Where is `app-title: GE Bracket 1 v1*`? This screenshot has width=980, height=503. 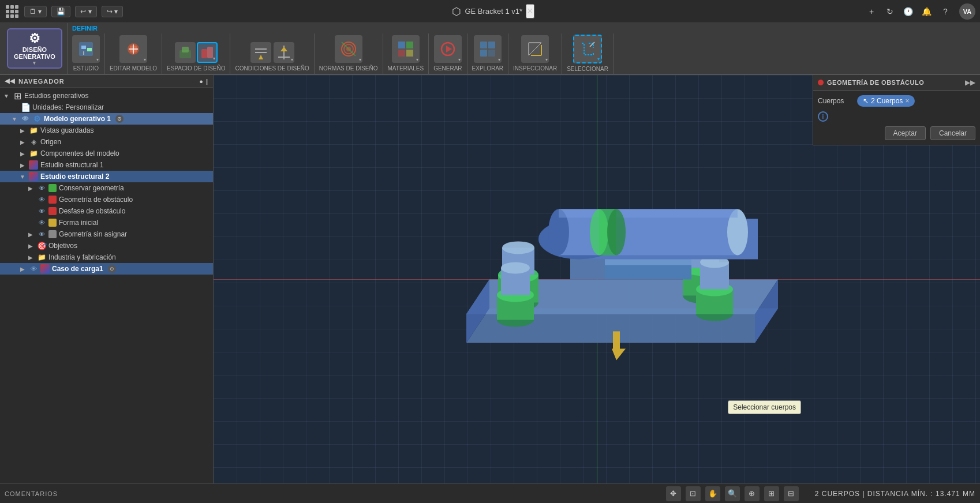 app-title: GE Bracket 1 v1* is located at coordinates (493, 12).